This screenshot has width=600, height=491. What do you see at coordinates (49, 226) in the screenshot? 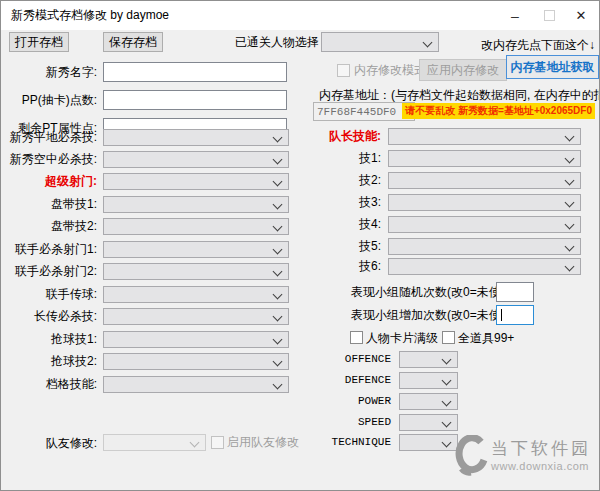
I see `label-dribble-2: 盘带技2:` at bounding box center [49, 226].